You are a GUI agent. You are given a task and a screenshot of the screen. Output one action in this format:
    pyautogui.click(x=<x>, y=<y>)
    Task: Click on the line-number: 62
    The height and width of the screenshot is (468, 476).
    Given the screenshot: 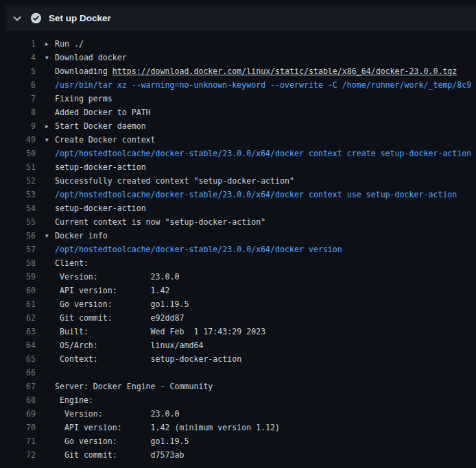 What is the action you would take?
    pyautogui.click(x=18, y=318)
    